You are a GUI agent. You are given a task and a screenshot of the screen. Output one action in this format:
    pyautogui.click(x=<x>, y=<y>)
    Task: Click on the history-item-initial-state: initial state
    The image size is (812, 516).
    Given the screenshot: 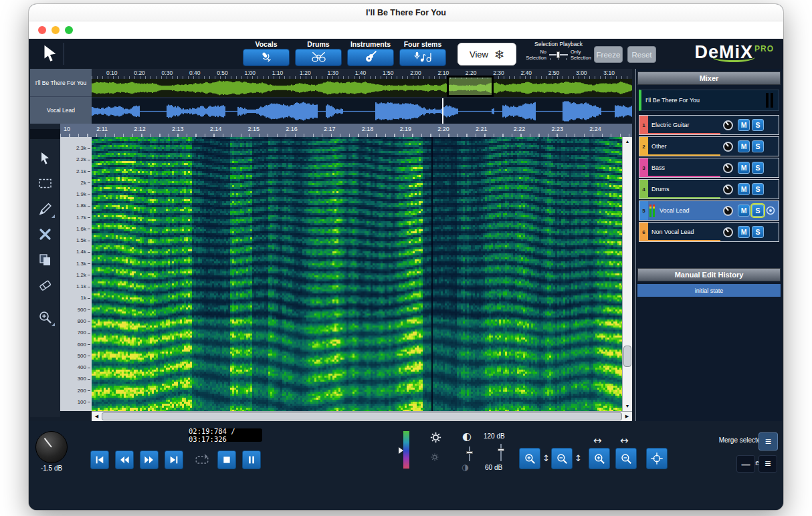 What is the action you would take?
    pyautogui.click(x=709, y=290)
    